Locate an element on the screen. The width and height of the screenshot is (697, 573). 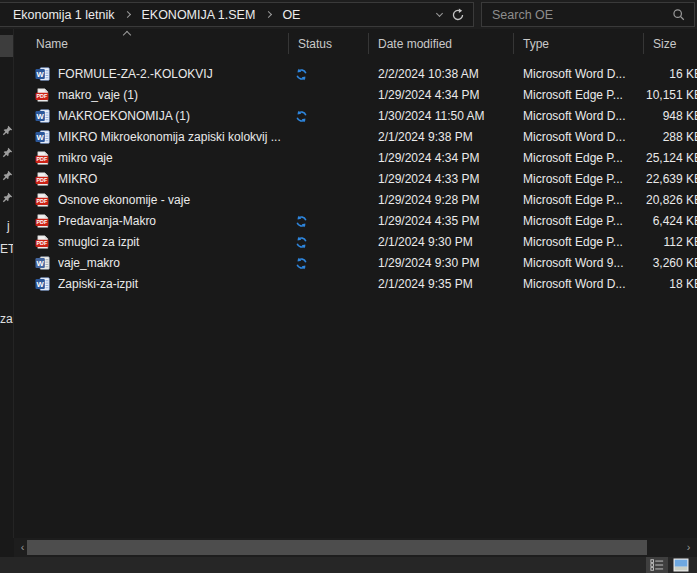
file-date: 1/30/2024 11:50 AM is located at coordinates (448, 116).